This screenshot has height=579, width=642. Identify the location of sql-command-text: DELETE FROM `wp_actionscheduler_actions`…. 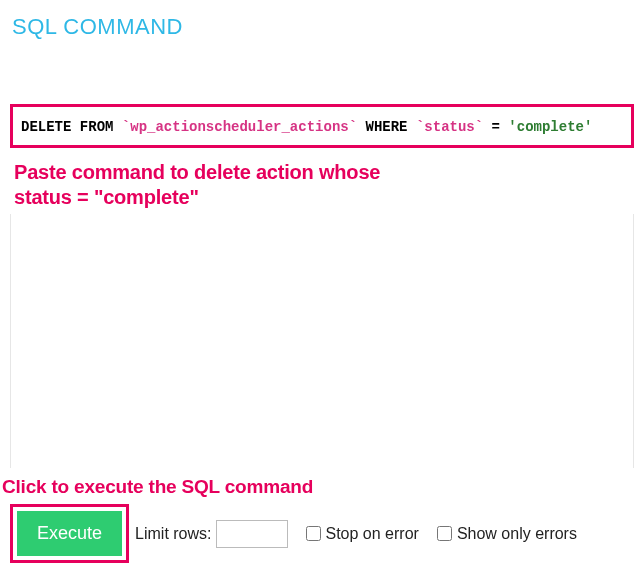
(306, 127).